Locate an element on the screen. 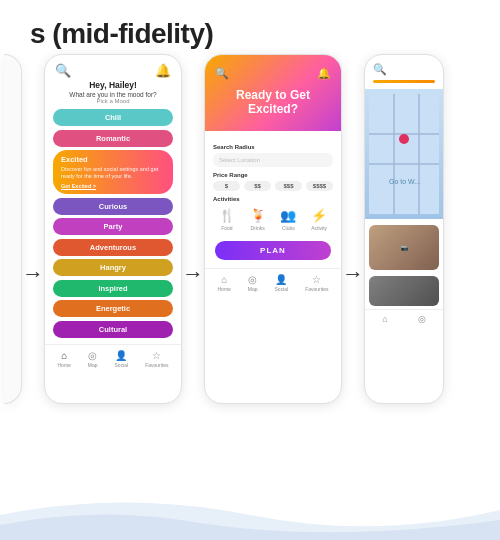  map-placeholder: Go to W... is located at coordinates (404, 154).